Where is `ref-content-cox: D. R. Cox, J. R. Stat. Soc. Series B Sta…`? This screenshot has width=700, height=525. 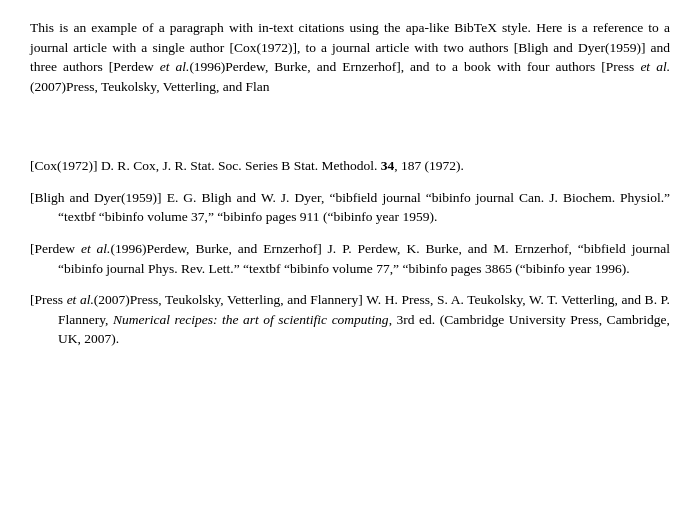 ref-content-cox: D. R. Cox, J. R. Stat. Soc. Series B Sta… is located at coordinates (281, 166).